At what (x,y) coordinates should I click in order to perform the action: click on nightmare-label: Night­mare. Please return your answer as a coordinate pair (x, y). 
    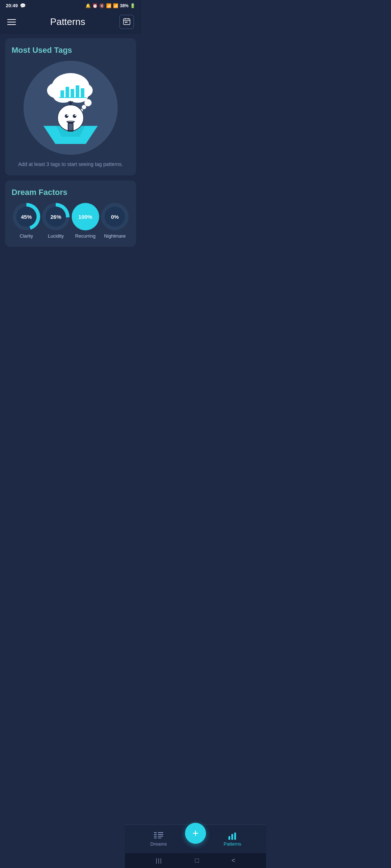
    Looking at the image, I should click on (115, 237).